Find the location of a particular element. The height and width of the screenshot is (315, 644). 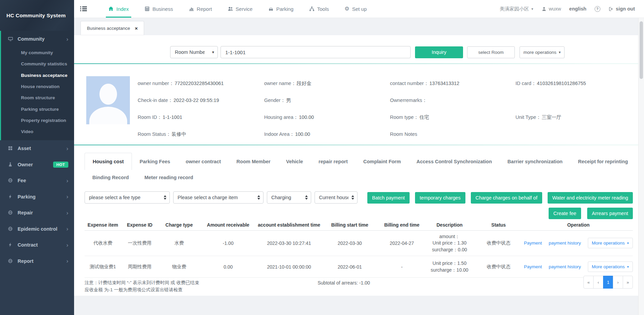

home-icon is located at coordinates (111, 9).